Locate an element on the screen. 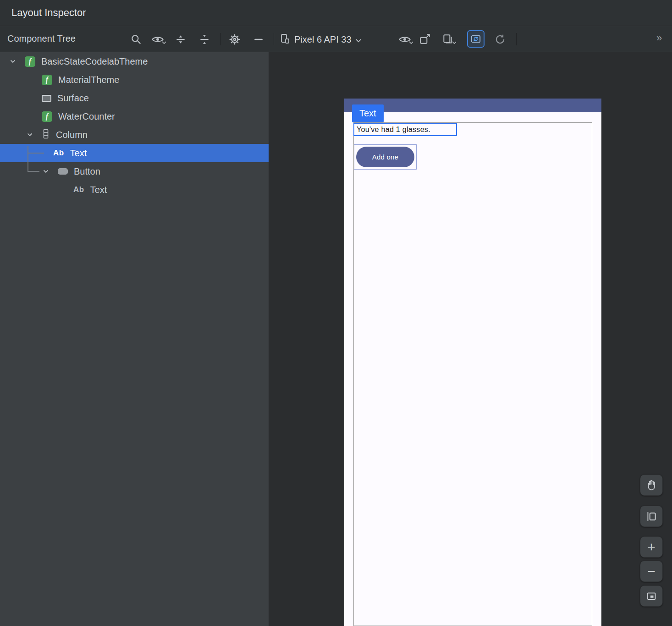 Image resolution: width=672 pixels, height=626 pixels. tree-row-text-child: Ab Text is located at coordinates (134, 190).